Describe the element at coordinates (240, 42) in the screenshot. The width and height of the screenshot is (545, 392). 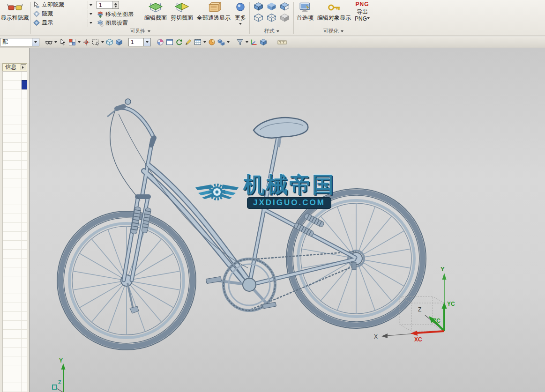
I see `toolbar-filter-button` at that location.